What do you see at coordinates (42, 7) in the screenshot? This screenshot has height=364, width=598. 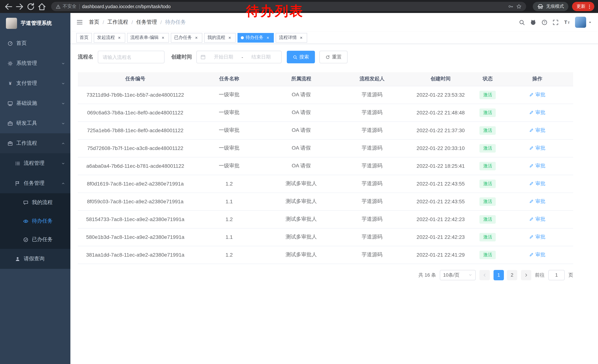 I see `home-icon` at bounding box center [42, 7].